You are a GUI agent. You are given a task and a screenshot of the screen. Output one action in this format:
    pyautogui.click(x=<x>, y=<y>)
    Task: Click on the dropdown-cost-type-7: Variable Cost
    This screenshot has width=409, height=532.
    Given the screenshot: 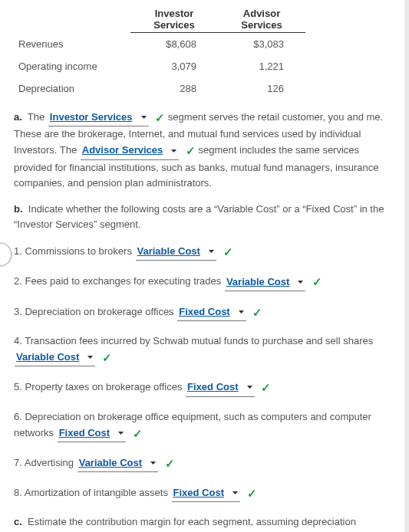 What is the action you would take?
    pyautogui.click(x=118, y=464)
    